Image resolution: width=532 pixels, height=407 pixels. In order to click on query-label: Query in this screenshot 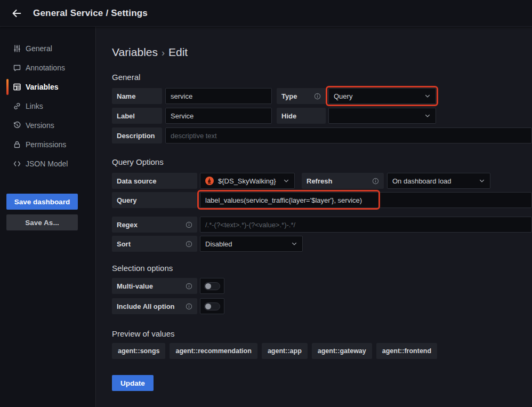, I will do `click(155, 200)`.